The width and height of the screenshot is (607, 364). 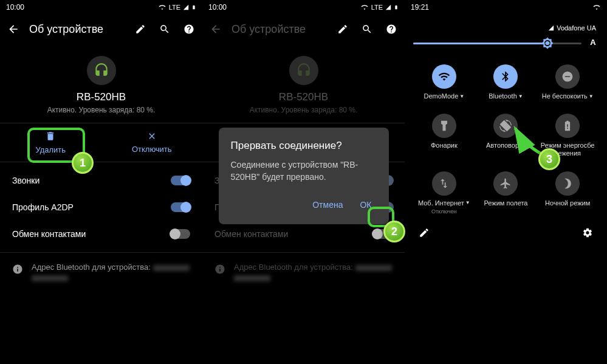 What do you see at coordinates (547, 43) in the screenshot?
I see `brightness-icon` at bounding box center [547, 43].